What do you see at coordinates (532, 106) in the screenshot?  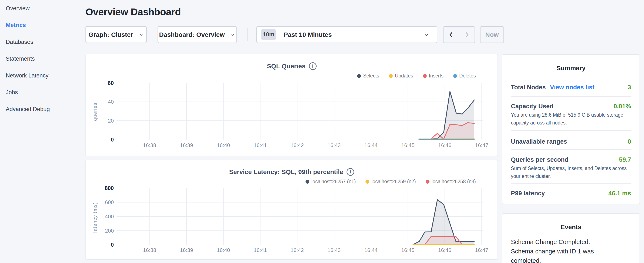 I see `capacity-used-label: Capacity Used` at bounding box center [532, 106].